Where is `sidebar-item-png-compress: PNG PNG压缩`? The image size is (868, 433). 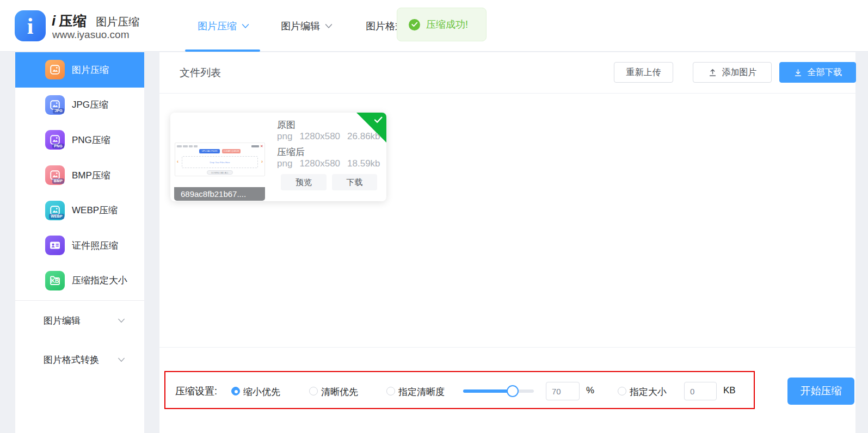
sidebar-item-png-compress: PNG PNG压缩 is located at coordinates (79, 140).